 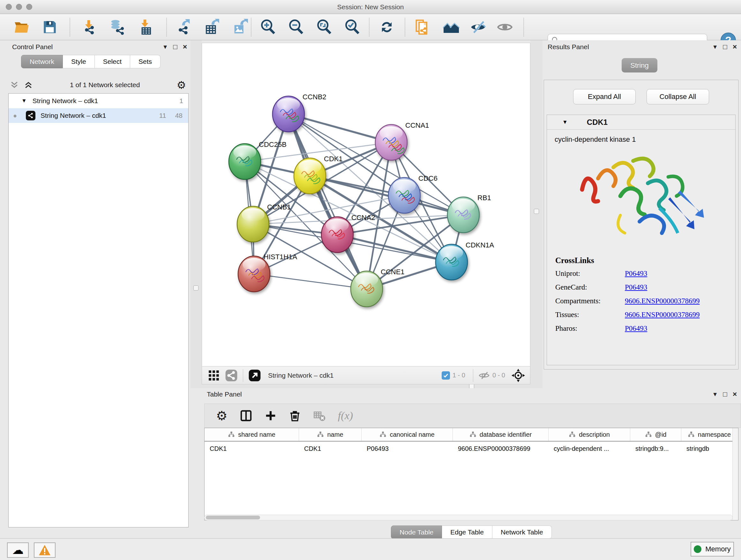 What do you see at coordinates (416, 532) in the screenshot?
I see `tab-node-table: Node Table` at bounding box center [416, 532].